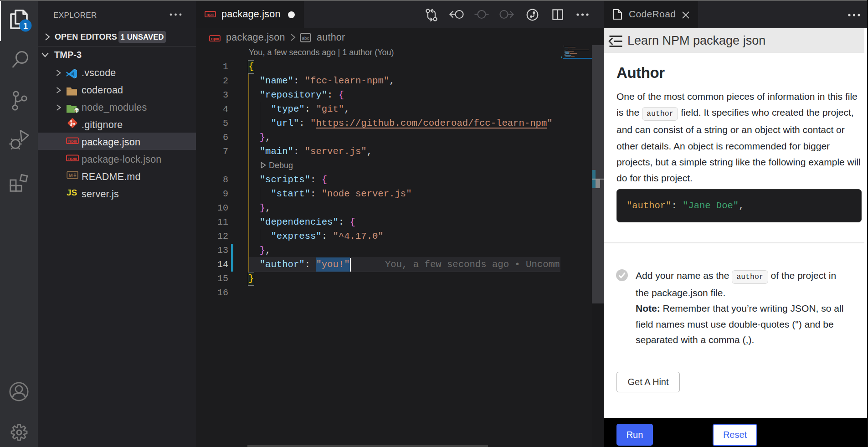 This screenshot has width=868, height=447. I want to click on svg-text: abc, so click(306, 38).